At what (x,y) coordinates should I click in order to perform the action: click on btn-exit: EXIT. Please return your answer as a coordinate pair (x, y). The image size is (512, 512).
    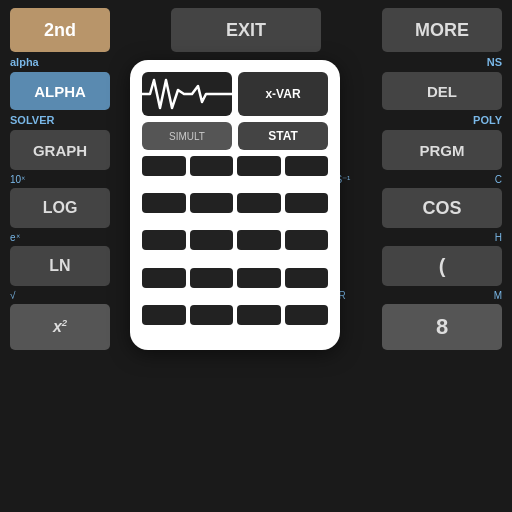
    Looking at the image, I should click on (246, 30).